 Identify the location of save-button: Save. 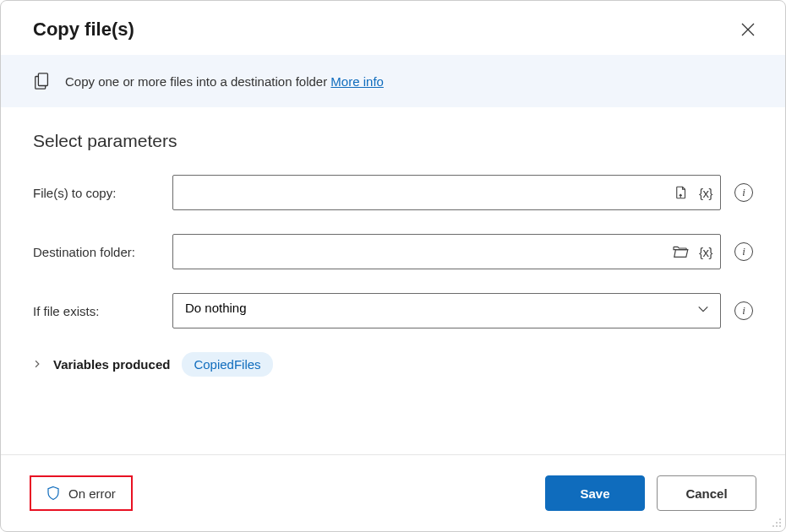
(595, 493).